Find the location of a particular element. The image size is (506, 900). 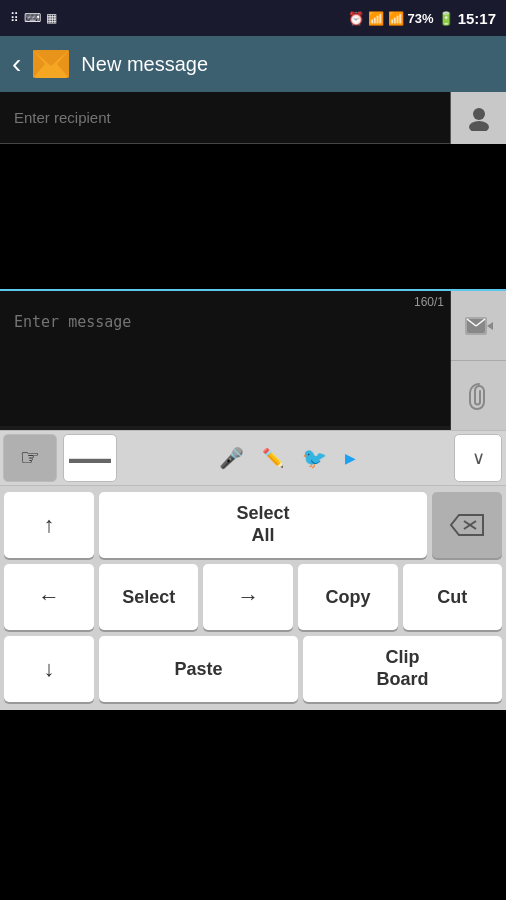

send-icon is located at coordinates (479, 326).